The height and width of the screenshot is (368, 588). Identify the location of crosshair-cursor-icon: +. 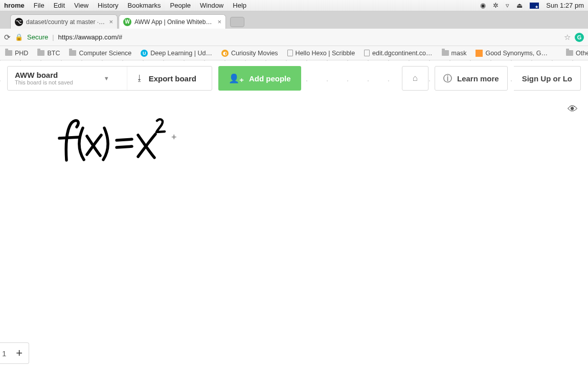
(174, 137).